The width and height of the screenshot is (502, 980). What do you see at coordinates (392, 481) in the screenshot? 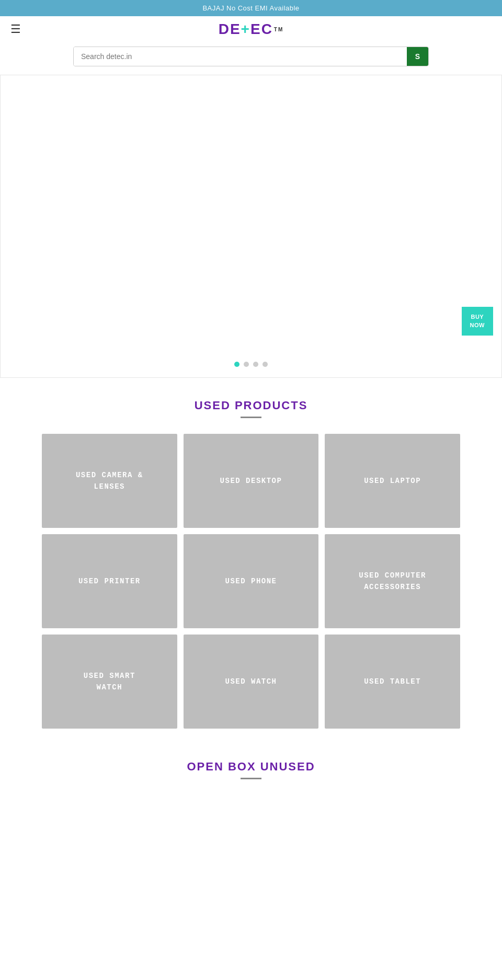
I see `product-card-laptop: USED LAPTOP` at bounding box center [392, 481].